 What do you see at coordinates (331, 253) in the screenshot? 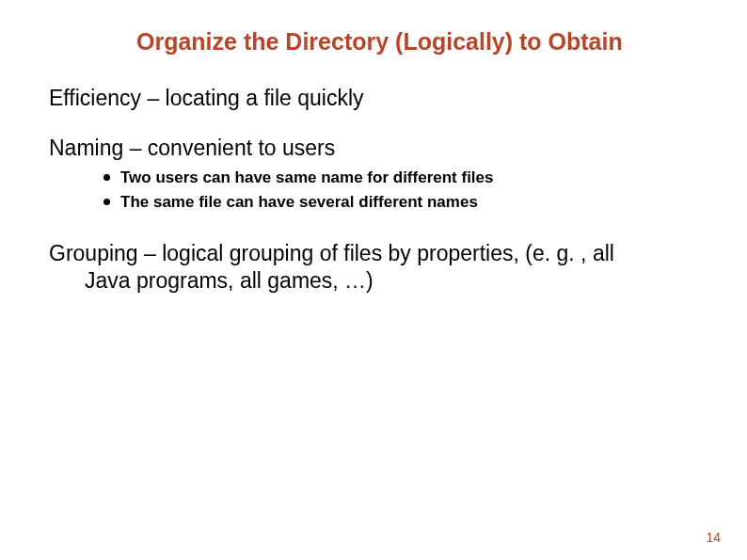
I see `grouping-line1: Grouping – logical grouping of files by …` at bounding box center [331, 253].